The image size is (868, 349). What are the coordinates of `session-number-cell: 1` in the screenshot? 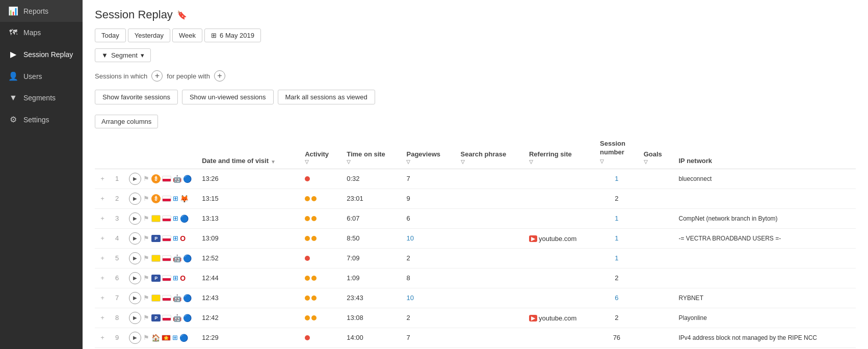 It's located at (617, 258).